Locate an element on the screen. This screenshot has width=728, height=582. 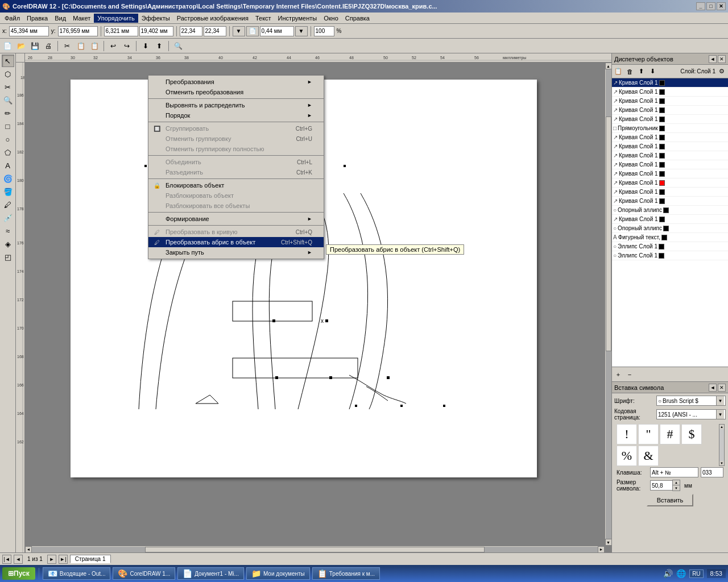
objects-list: ↗ Кривая Слой 1 ↗ Кривая Слой 1 ↗ Кривая… is located at coordinates (670, 223).